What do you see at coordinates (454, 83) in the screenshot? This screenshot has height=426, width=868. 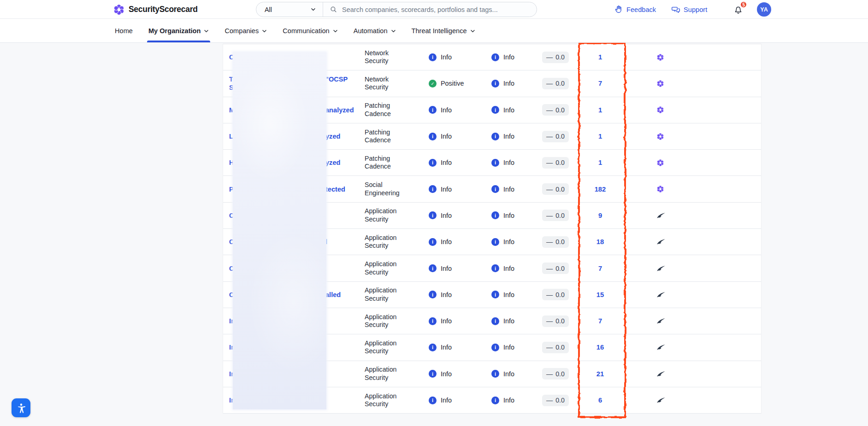 I see `severity-badge: ✓ Positive` at bounding box center [454, 83].